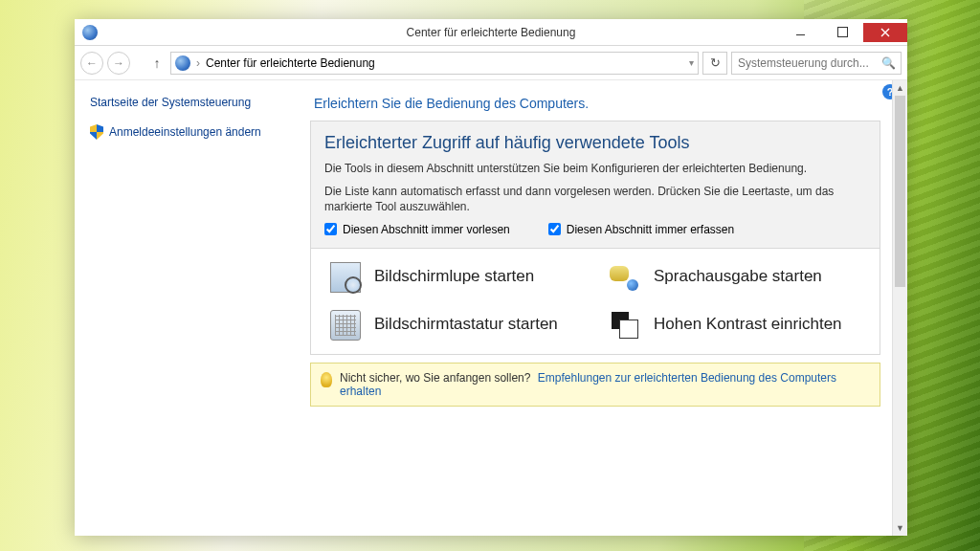  What do you see at coordinates (345, 325) in the screenshot?
I see `keyboard-icon` at bounding box center [345, 325].